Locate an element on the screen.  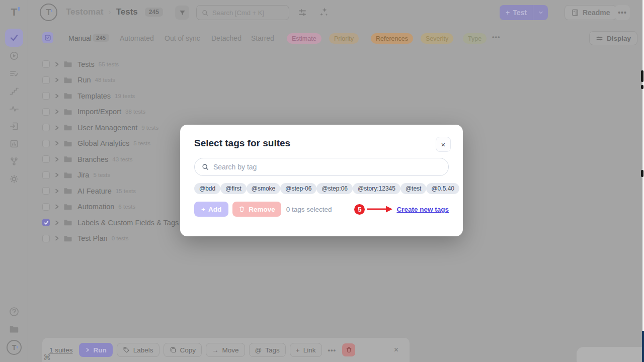
suite-row: Jira 5 tests is located at coordinates (121, 175).